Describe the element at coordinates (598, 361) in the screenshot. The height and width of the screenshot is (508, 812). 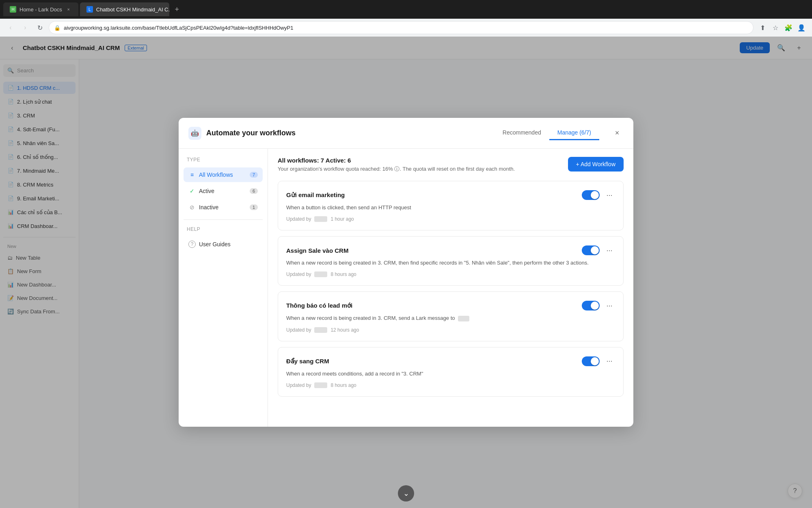
I see `workflow-4-controls: ···` at that location.